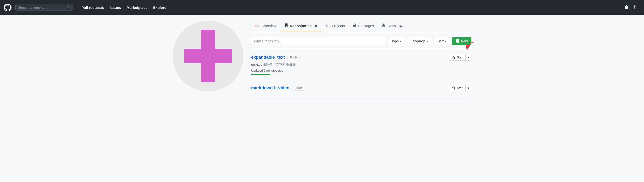 The image size is (644, 182). Describe the element at coordinates (362, 57) in the screenshot. I see `repo-header: expandable_text Public Star ▾` at that location.